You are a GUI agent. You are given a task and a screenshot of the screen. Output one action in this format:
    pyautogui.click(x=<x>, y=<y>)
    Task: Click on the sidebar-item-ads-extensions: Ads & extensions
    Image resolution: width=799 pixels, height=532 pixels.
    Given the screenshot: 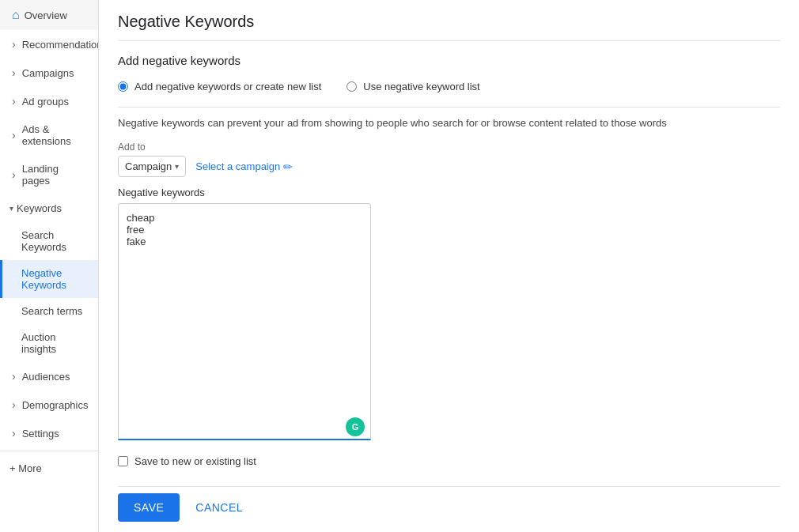 What is the action you would take?
    pyautogui.click(x=49, y=135)
    